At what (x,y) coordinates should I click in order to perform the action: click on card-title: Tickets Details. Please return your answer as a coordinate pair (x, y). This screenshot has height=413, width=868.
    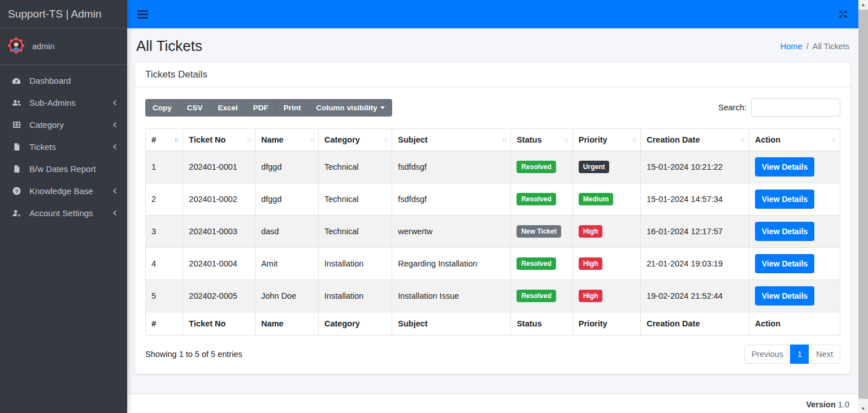
    Looking at the image, I should click on (493, 75).